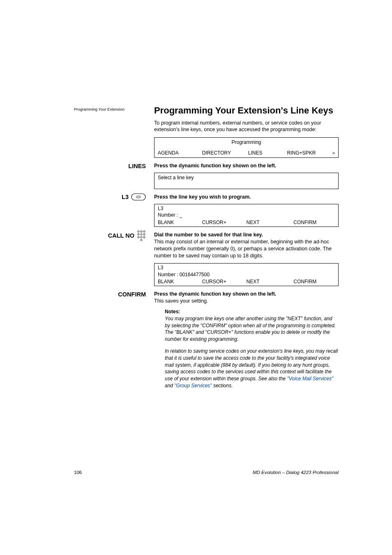 The width and height of the screenshot is (392, 555). I want to click on display-line2: Number : 00164477500, so click(247, 275).